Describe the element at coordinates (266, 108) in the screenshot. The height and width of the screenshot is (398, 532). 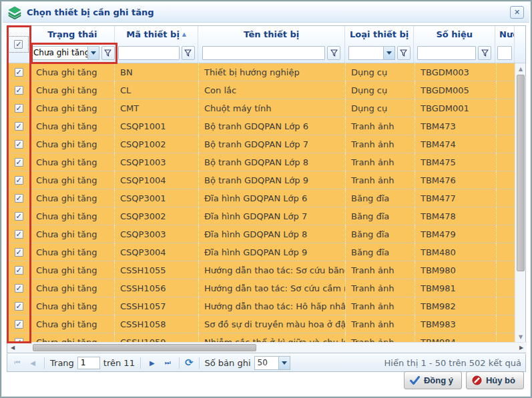
I see `table-row: ✓ Chưa ghi tăng CMT Chuột máy tính Dụng …` at that location.